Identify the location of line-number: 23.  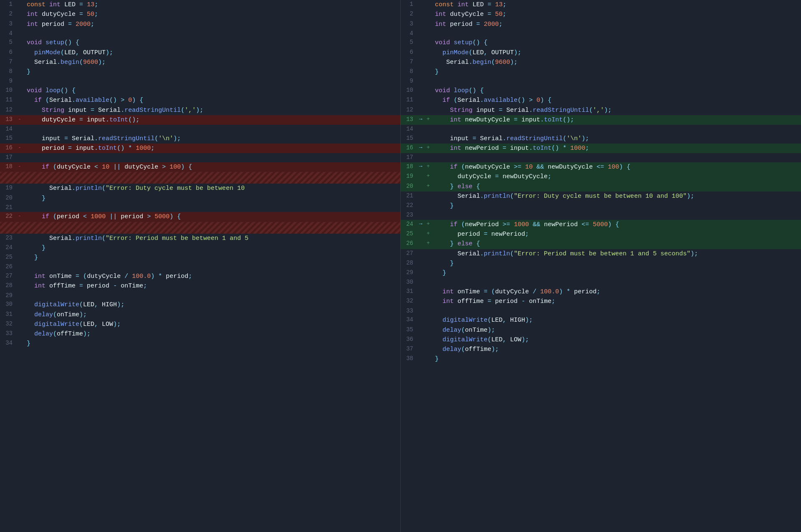
(409, 215).